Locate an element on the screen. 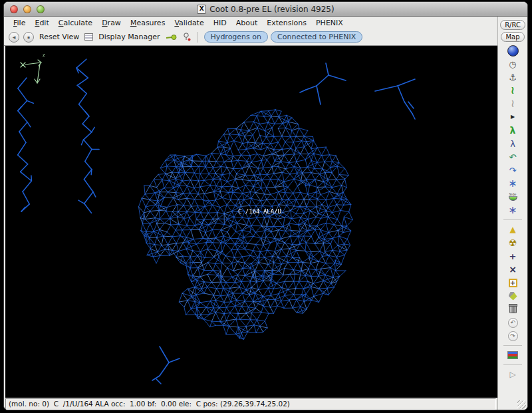  radiation-icon: ☢ is located at coordinates (513, 243).